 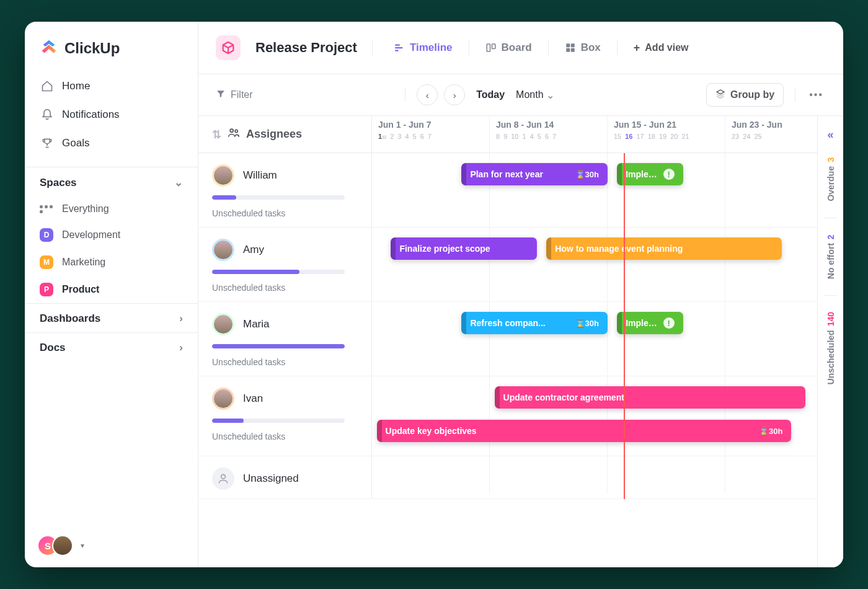 What do you see at coordinates (55, 546) in the screenshot?
I see `workspace-switcher: S` at bounding box center [55, 546].